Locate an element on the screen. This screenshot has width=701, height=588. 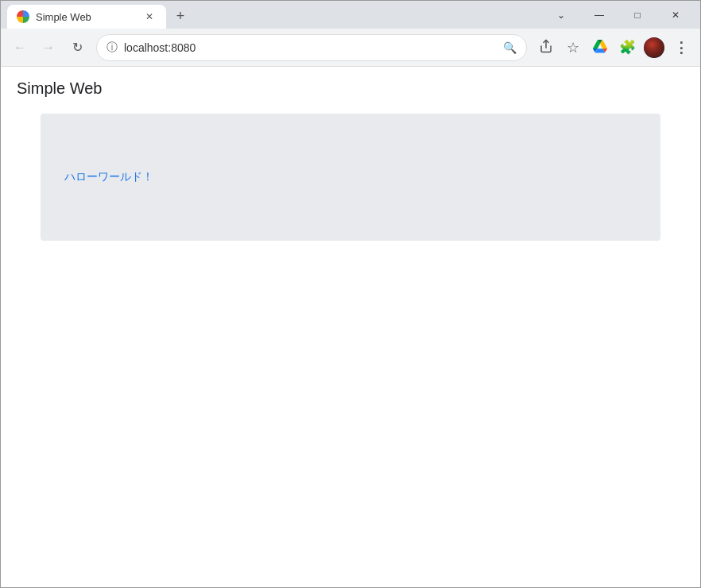
close-button: ✕ is located at coordinates (676, 14).